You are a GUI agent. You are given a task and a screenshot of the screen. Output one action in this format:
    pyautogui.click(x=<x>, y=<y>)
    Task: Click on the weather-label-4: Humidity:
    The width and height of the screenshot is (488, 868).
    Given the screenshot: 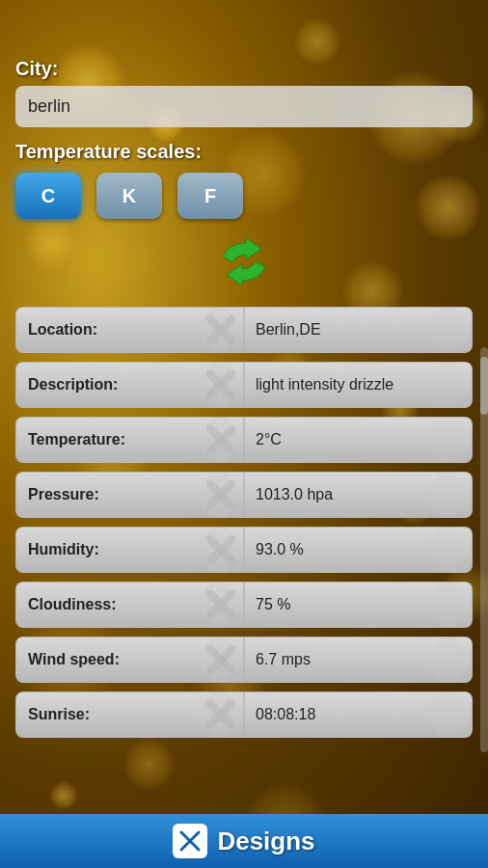 What is the action you would take?
    pyautogui.click(x=129, y=550)
    